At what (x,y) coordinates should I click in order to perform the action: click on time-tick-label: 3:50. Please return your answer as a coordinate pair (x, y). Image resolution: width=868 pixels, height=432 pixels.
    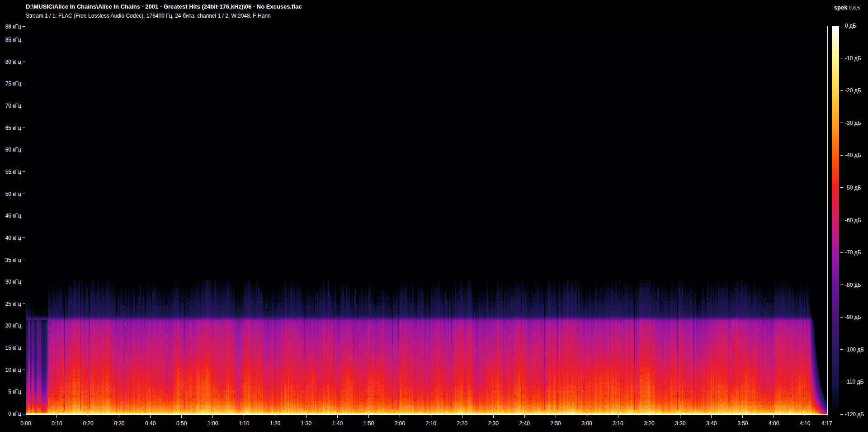
    Looking at the image, I should click on (743, 423).